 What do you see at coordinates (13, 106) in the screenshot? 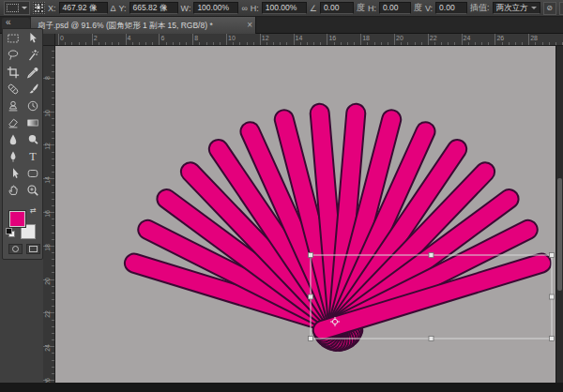
I see `tool-clone-stamp` at bounding box center [13, 106].